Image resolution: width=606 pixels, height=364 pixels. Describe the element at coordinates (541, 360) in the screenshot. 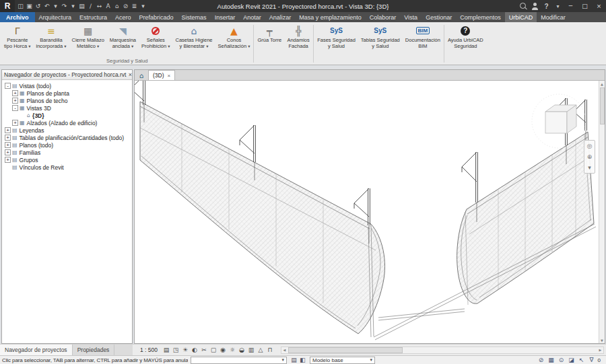

I see `select-links-icon: ⊘` at that location.